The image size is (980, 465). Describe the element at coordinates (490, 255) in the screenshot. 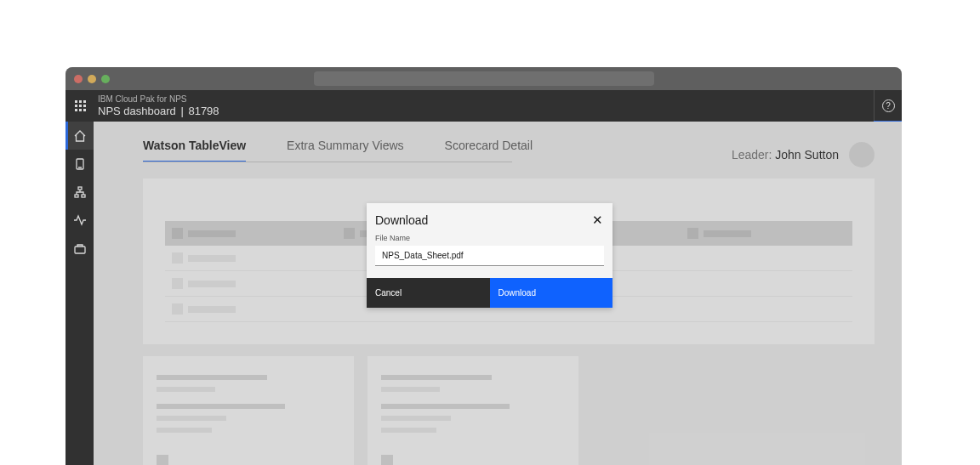

I see `download-modal: Download ✕ File Name Cancel Download` at that location.